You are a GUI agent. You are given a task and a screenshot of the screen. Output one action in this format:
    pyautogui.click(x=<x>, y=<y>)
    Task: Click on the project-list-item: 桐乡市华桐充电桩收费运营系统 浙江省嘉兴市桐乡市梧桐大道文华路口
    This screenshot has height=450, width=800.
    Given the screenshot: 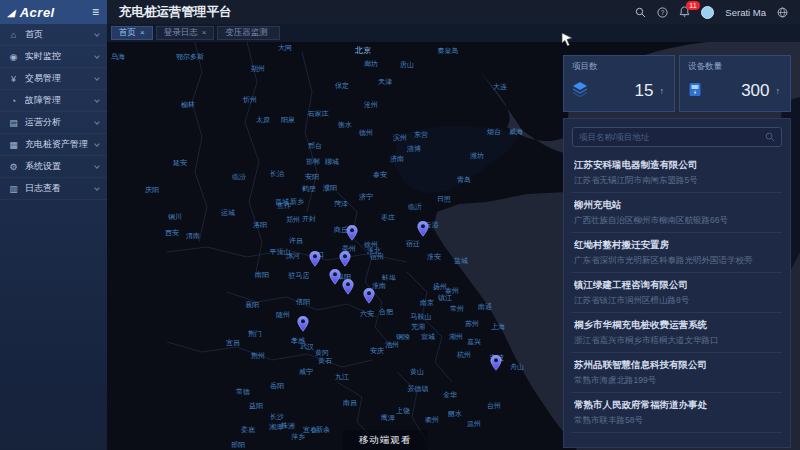 What is the action you would take?
    pyautogui.click(x=677, y=333)
    